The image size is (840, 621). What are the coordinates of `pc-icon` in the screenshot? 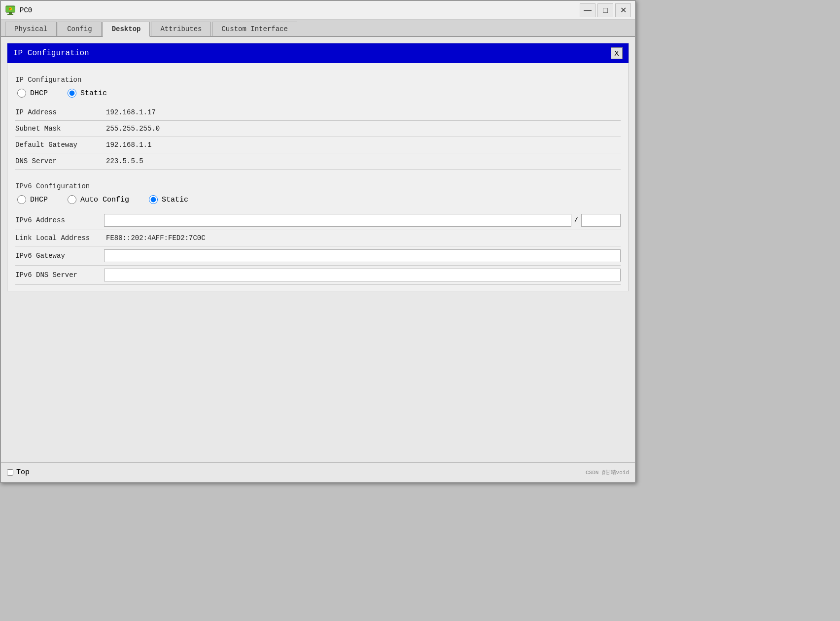 It's located at (10, 10).